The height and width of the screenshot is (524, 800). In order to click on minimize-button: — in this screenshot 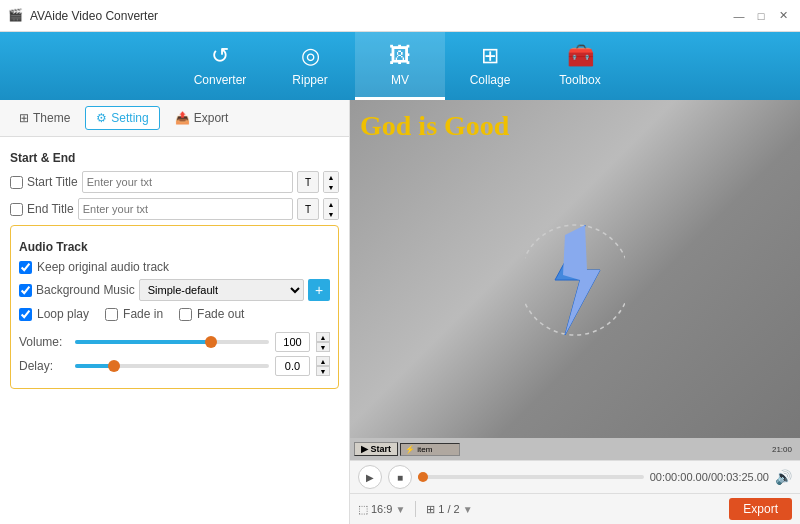, I will do `click(739, 16)`.